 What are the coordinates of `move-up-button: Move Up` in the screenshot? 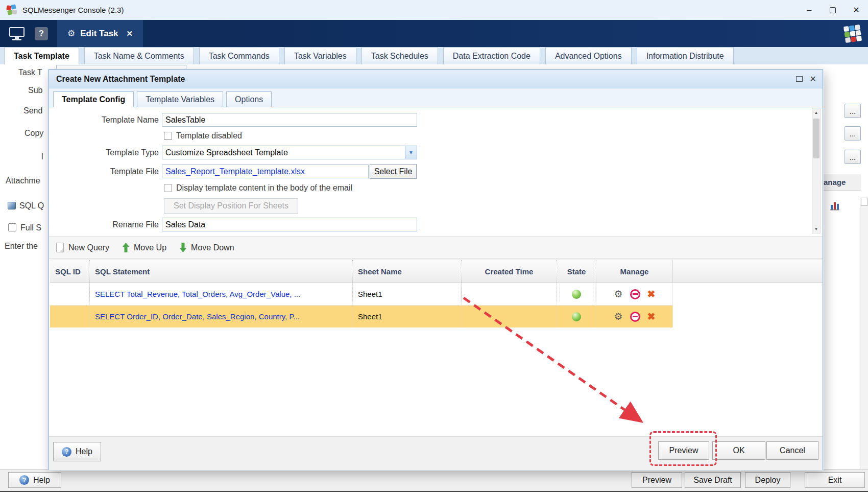 It's located at (144, 247).